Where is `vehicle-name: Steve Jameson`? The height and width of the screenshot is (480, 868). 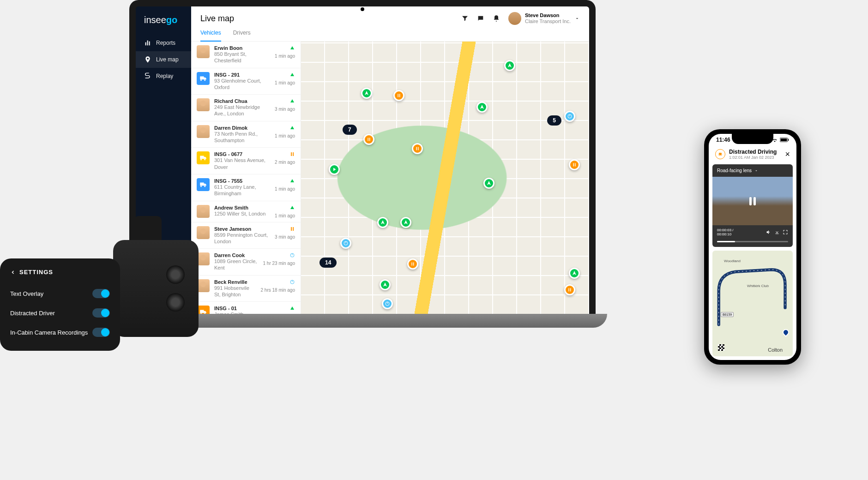 vehicle-name: Steve Jameson is located at coordinates (242, 229).